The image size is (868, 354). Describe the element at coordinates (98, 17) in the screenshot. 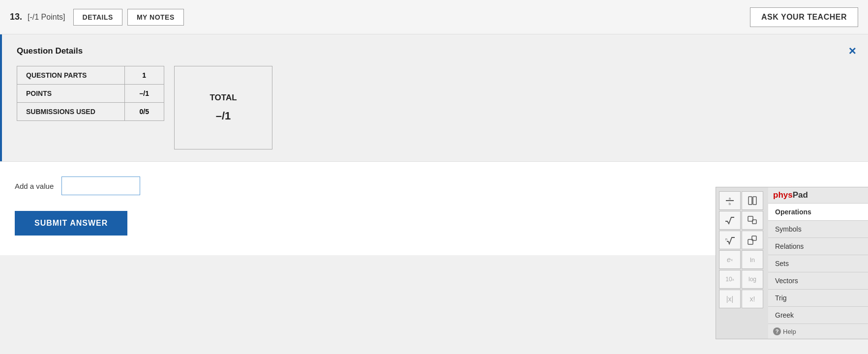

I see `details-button: DETAILS` at that location.